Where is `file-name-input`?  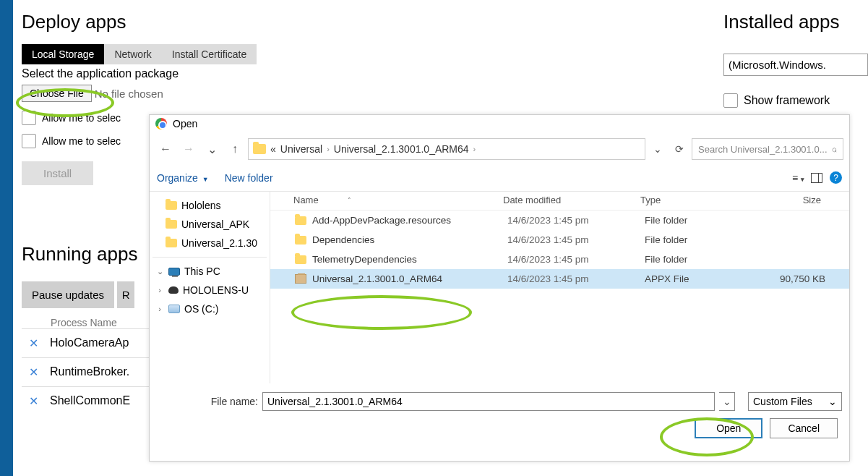
file-name-input is located at coordinates (489, 401).